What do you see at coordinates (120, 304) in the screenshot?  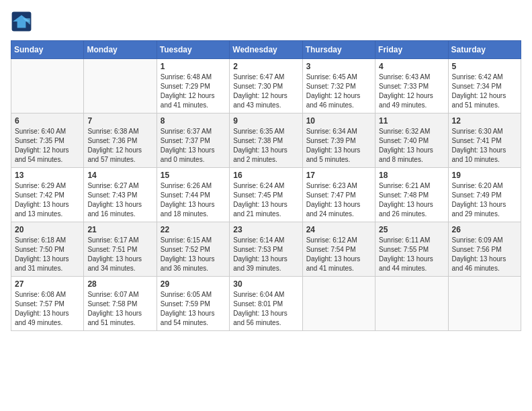 I see `calendar-cell: 28Sunrise: 6:07 AM Sunset: 7:58 PM Dayli…` at bounding box center [120, 304].